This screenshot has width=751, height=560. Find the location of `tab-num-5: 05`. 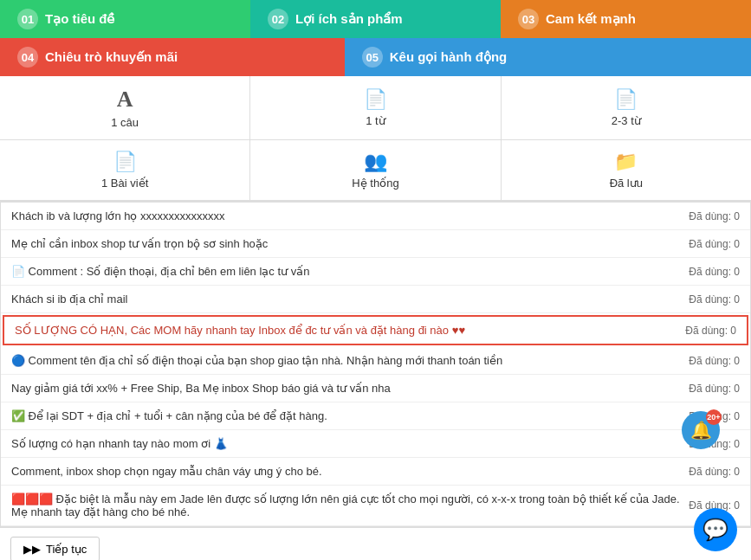

tab-num-5: 05 is located at coordinates (372, 57).